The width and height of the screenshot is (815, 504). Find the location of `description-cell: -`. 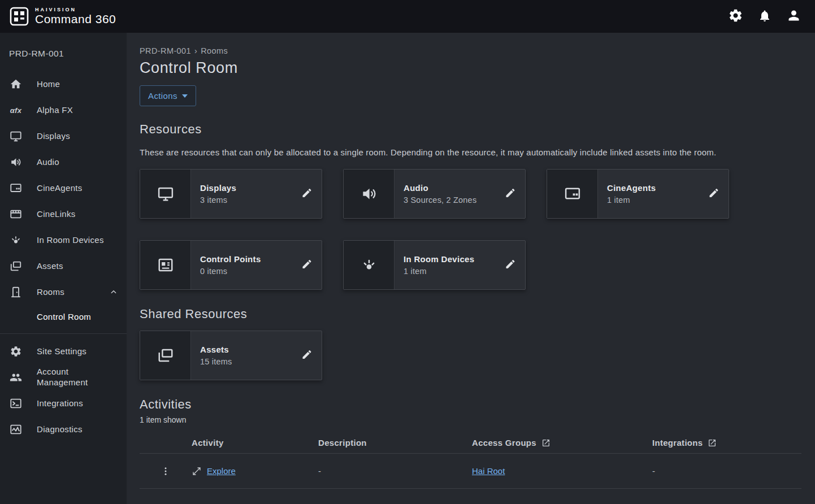

description-cell: - is located at coordinates (395, 471).